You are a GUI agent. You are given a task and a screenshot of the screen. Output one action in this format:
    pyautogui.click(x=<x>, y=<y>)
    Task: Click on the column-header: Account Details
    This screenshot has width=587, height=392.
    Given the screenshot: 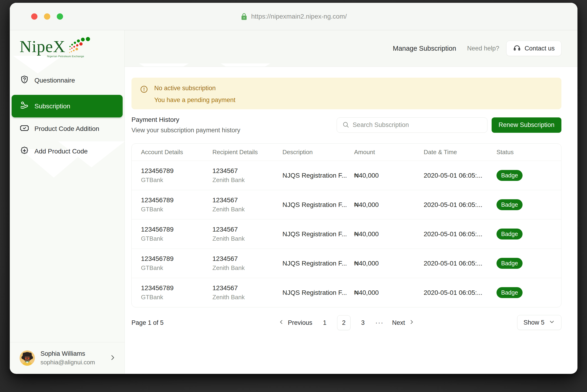 What is the action you would take?
    pyautogui.click(x=172, y=152)
    